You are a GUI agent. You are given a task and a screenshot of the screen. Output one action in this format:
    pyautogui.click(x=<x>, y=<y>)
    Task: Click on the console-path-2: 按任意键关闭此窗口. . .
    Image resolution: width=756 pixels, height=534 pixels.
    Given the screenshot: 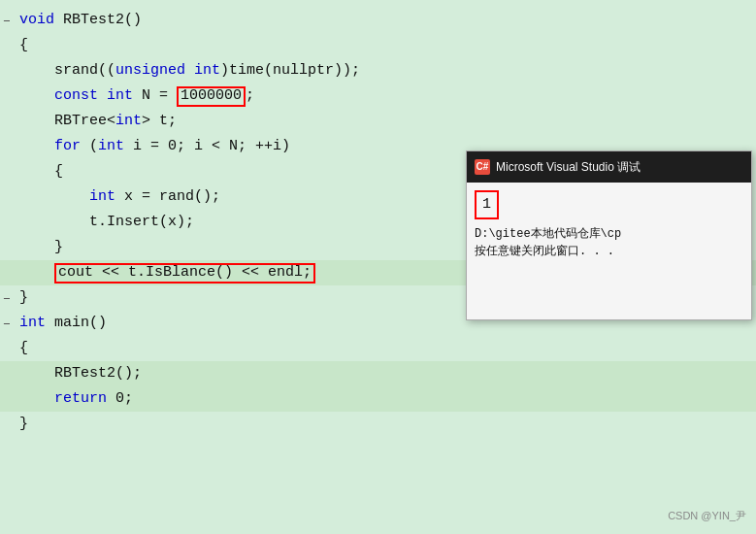 What is the action you would take?
    pyautogui.click(x=609, y=251)
    